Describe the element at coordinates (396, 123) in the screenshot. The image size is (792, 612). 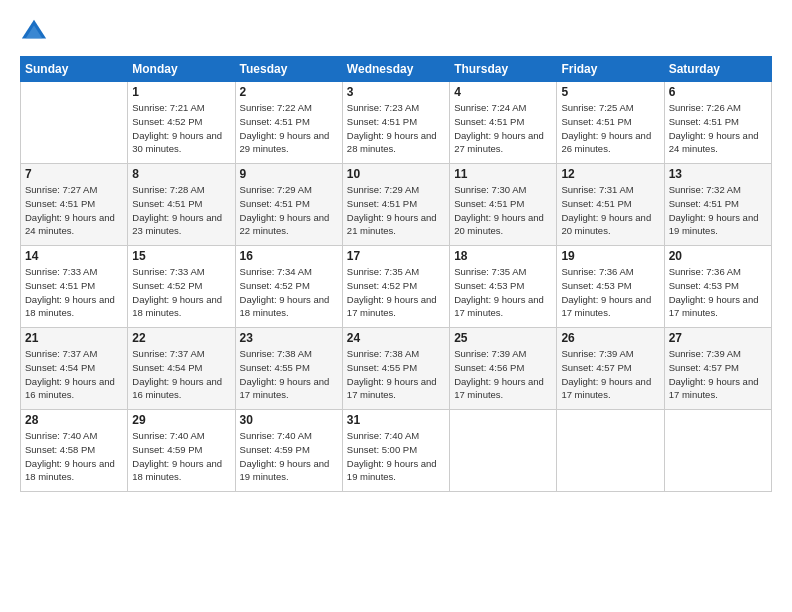
I see `calendar-cell: 3 Sunrise: 7:23 AM Sunset: 4:51 PM Dayli…` at that location.